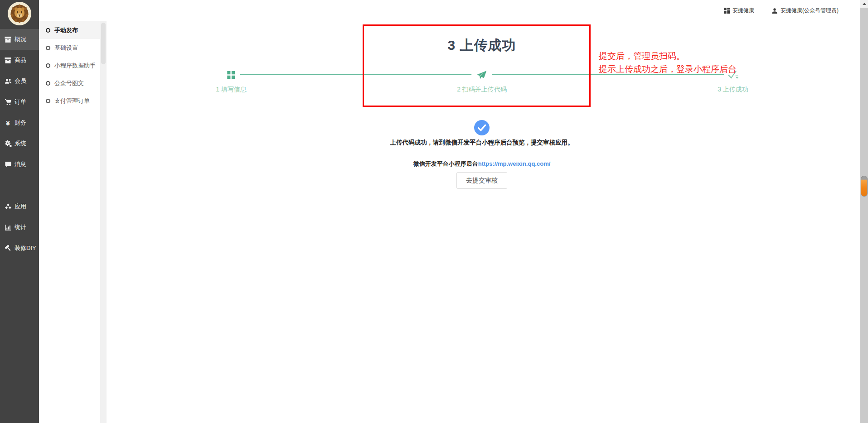 Image resolution: width=868 pixels, height=423 pixels. What do you see at coordinates (482, 75) in the screenshot?
I see `paper-plane-icon` at bounding box center [482, 75].